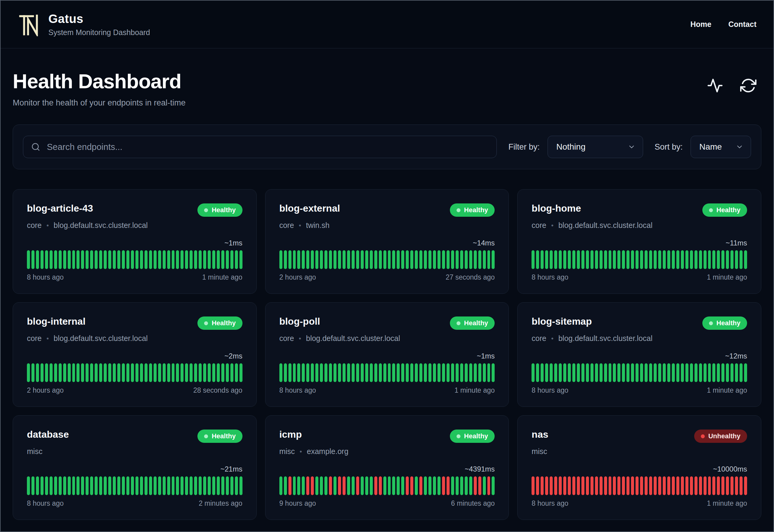 The height and width of the screenshot is (532, 774). Describe the element at coordinates (135, 355) in the screenshot. I see `endpoint-card: blog-internal Healthy core • blog.defaul…` at that location.